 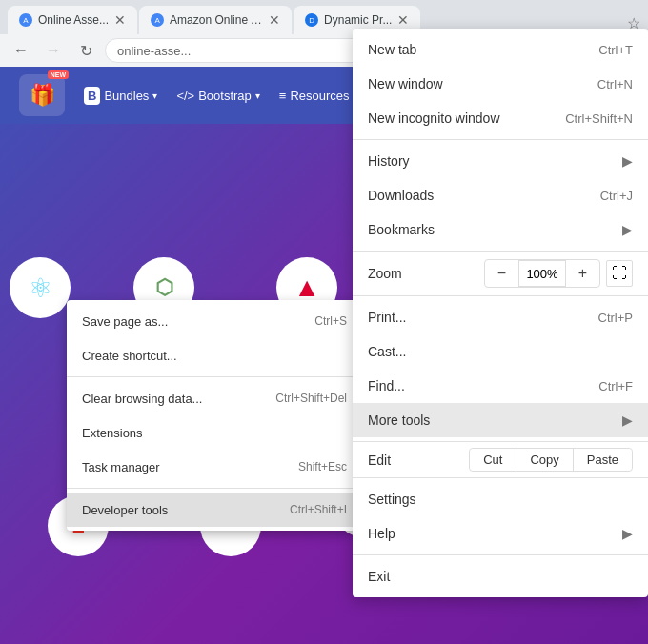 What do you see at coordinates (214, 467) in the screenshot?
I see `ctx-task-manager: Task manager Shift+Esc` at bounding box center [214, 467].